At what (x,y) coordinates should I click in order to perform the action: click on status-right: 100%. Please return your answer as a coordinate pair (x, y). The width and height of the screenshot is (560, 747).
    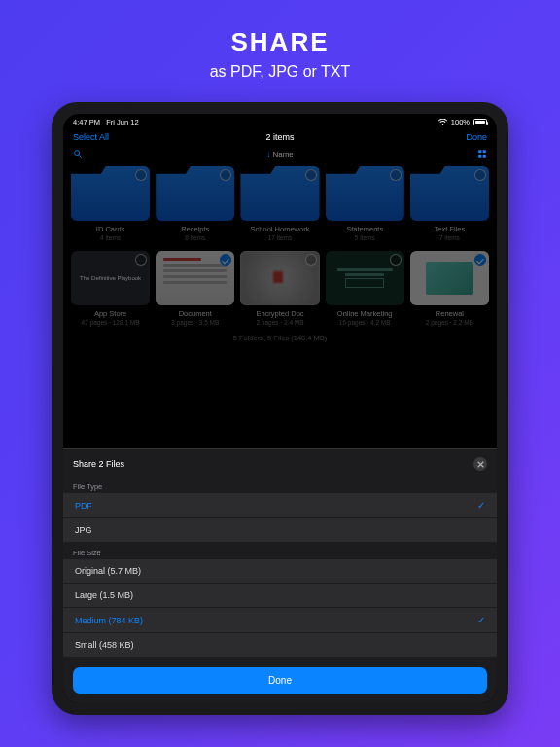
    Looking at the image, I should click on (463, 123).